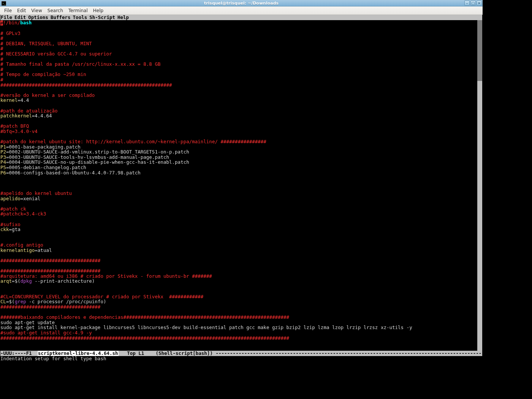  I want to click on code-line: patchkernel=4.4.64, so click(239, 116).